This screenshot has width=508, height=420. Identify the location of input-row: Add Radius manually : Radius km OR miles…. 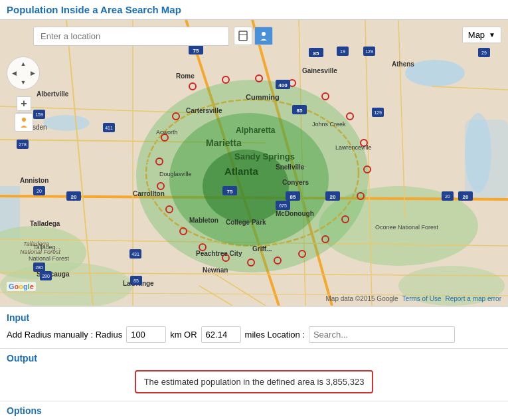
(254, 335).